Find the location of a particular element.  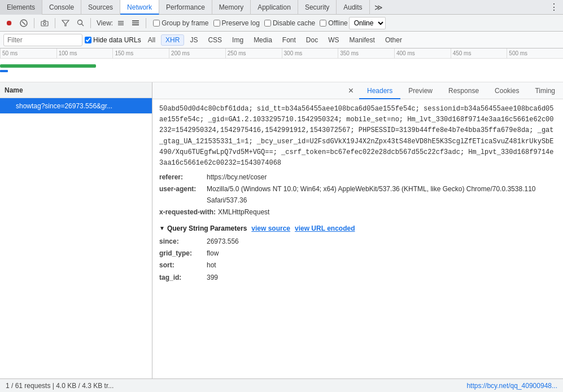

timeline-blue-bar is located at coordinates (4, 71).